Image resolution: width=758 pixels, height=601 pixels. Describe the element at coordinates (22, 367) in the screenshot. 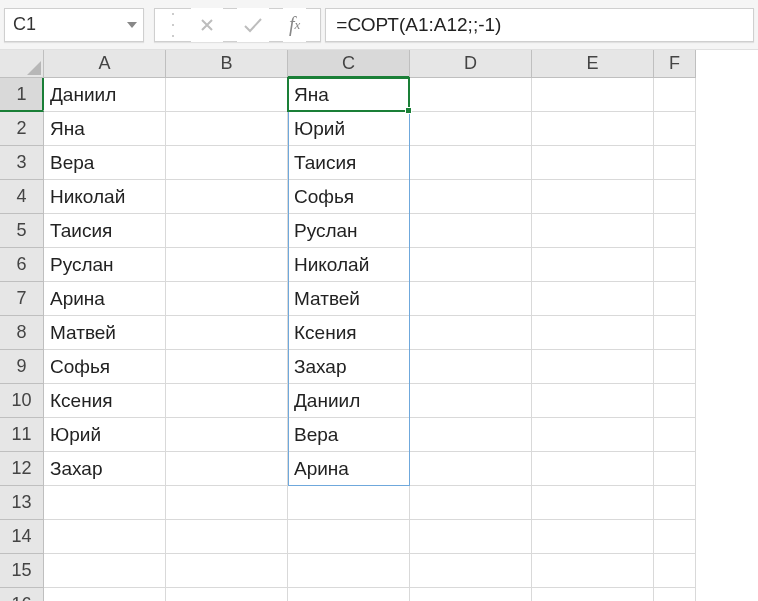

I see `row-header-9: 9` at that location.